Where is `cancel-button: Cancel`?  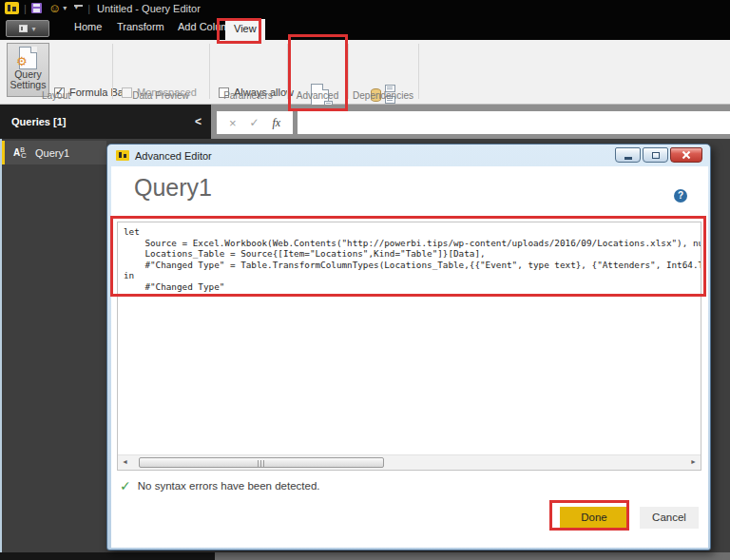 cancel-button: Cancel is located at coordinates (669, 517).